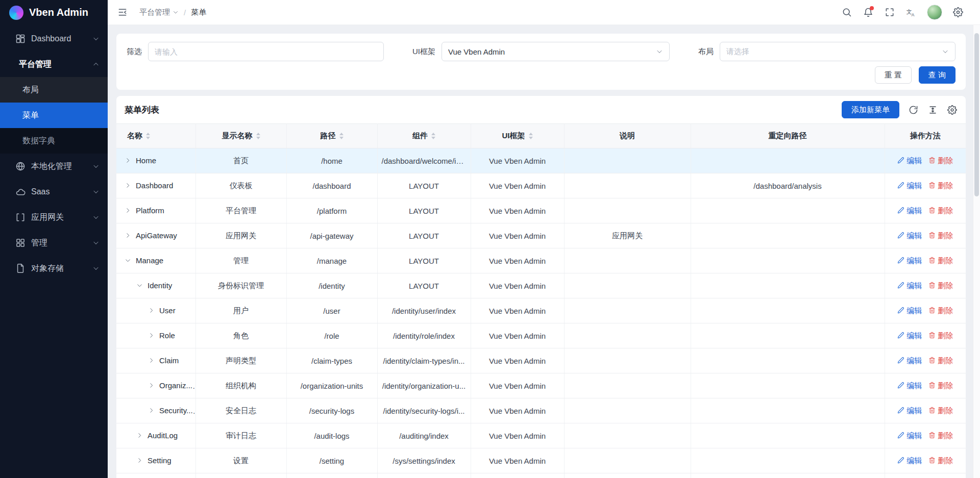 The image size is (980, 478). What do you see at coordinates (871, 110) in the screenshot?
I see `add-menu-button: 添加新菜单` at bounding box center [871, 110].